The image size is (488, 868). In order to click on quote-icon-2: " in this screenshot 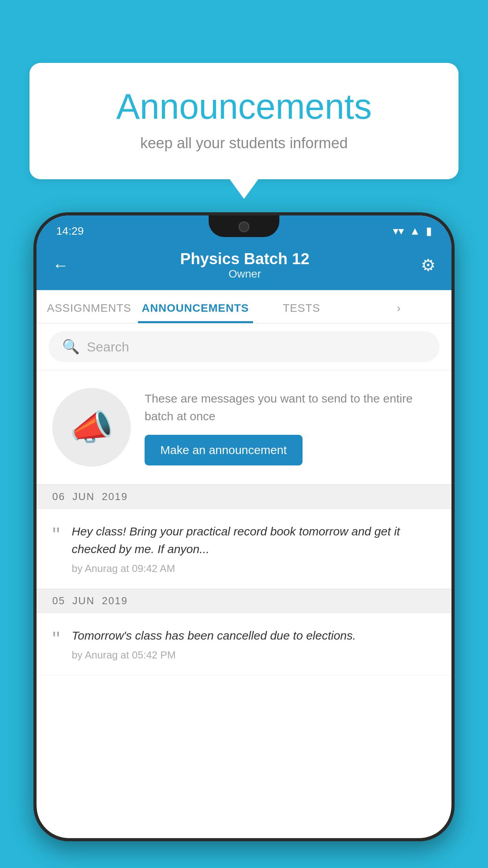, I will do `click(56, 639)`.